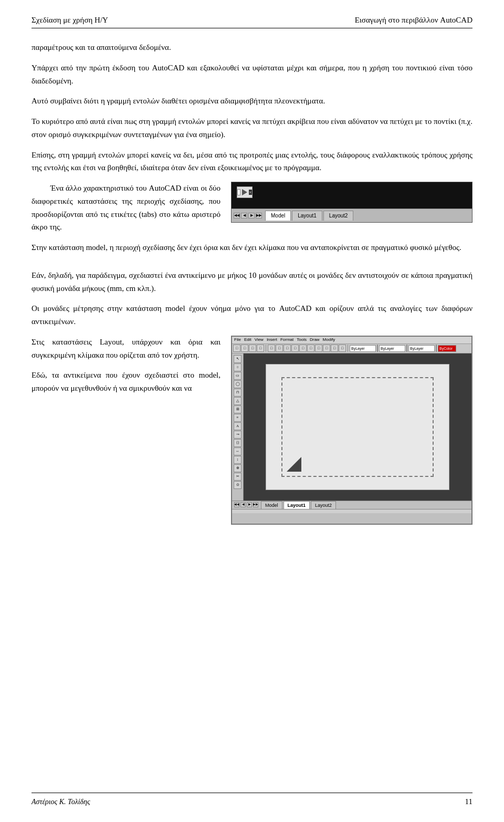  I want to click on tab-layout2: Layout2, so click(339, 215).